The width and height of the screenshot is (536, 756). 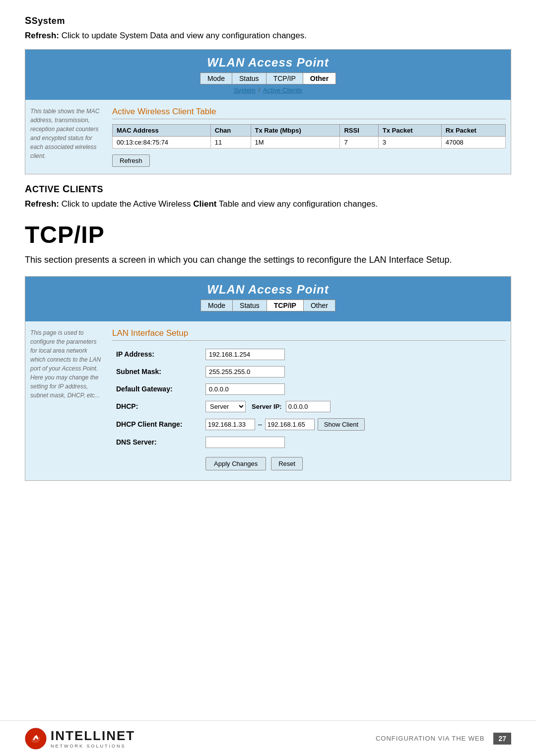 I want to click on active-clients-section: ACTIVE CLIENTS Refresh: Click to update …, so click(x=268, y=197).